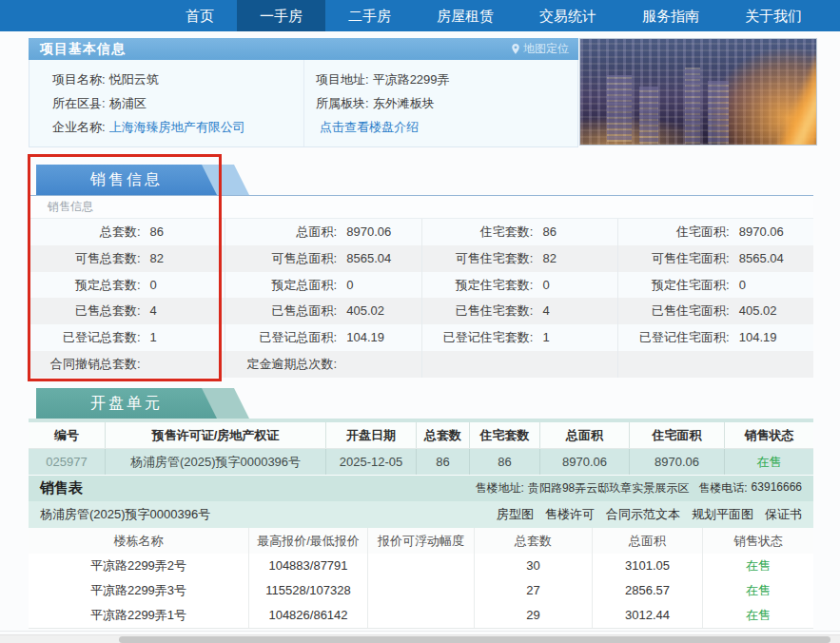 Image resolution: width=840 pixels, height=643 pixels. What do you see at coordinates (215, 436) in the screenshot?
I see `column-header: 预售许可证/房地产权证` at bounding box center [215, 436].